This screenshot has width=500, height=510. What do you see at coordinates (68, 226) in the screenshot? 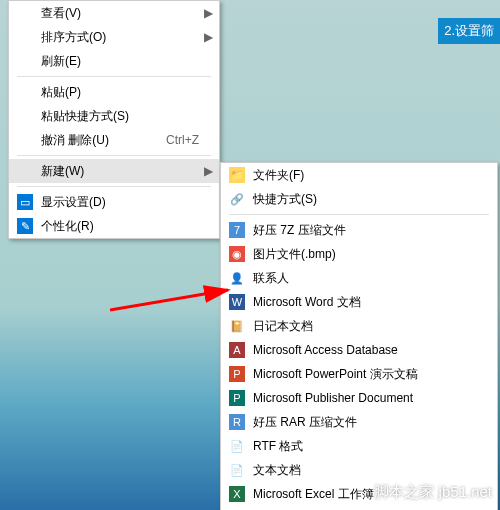
I see `menu-label: 个性化(R)` at bounding box center [68, 226].